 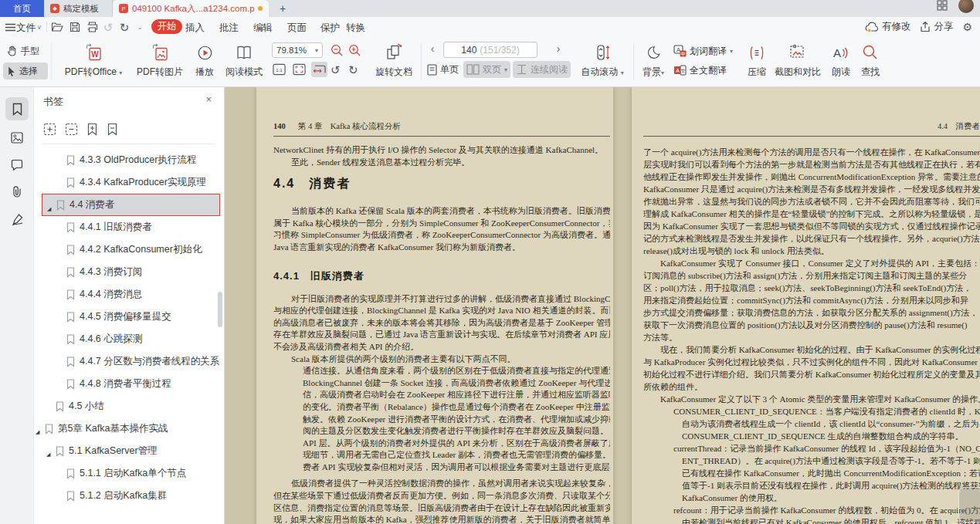 I want to click on page-header: 140 第 4 章 Kafka 核心流程分析, so click(x=442, y=129).